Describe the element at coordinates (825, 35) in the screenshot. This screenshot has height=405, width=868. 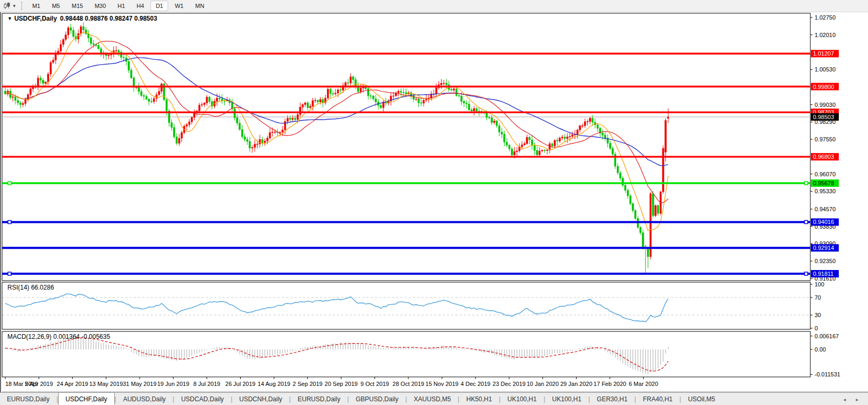
I see `price-tick: 1.02010` at that location.